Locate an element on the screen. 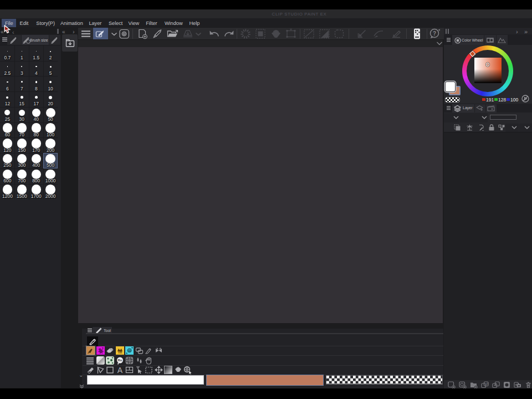 The height and width of the screenshot is (399, 532). svg-text: A is located at coordinates (120, 370).